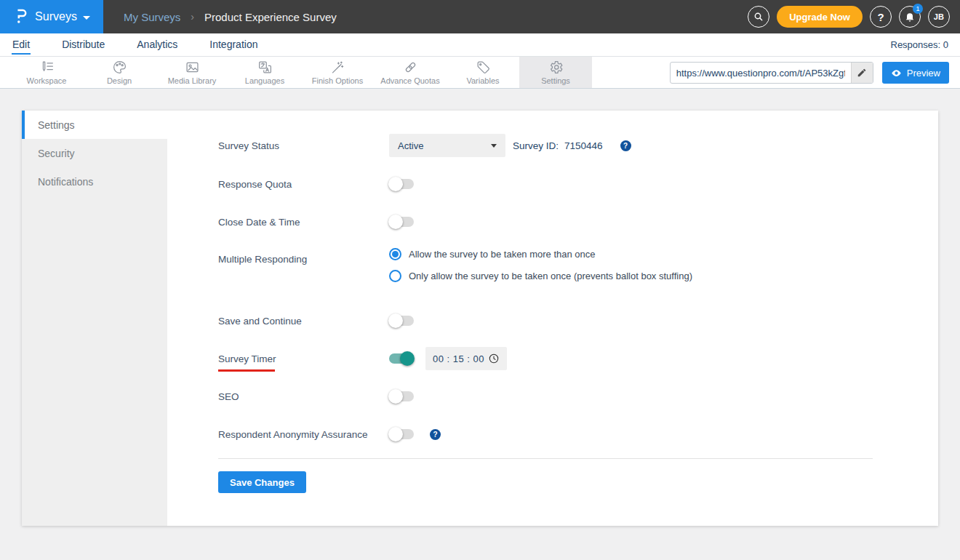 The width and height of the screenshot is (960, 560). What do you see at coordinates (265, 73) in the screenshot?
I see `toolbar-item-languages: Languages` at bounding box center [265, 73].